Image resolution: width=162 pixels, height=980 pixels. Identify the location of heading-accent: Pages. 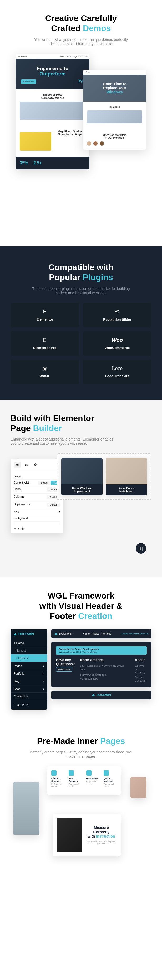
(112, 741).